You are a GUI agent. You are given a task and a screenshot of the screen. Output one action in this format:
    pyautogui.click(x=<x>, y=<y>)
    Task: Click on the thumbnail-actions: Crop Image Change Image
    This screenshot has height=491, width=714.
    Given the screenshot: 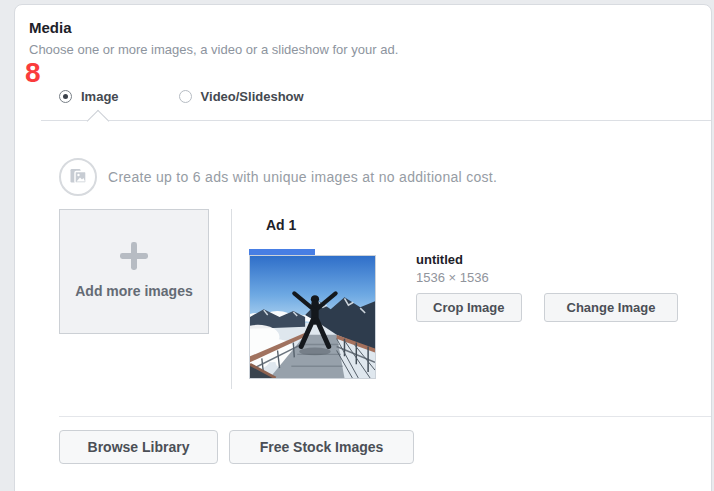 What is the action you would take?
    pyautogui.click(x=547, y=308)
    